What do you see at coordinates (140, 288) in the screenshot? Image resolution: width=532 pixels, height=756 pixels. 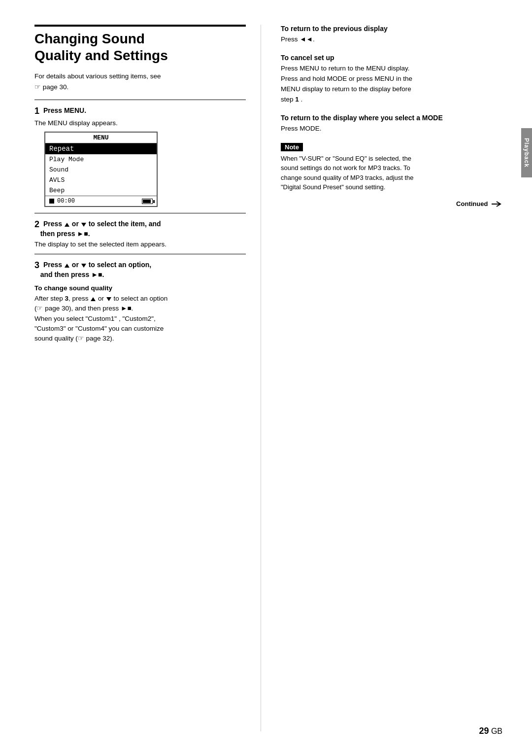 I see `sub-change-sound-header: To change sound quality` at bounding box center [140, 288].